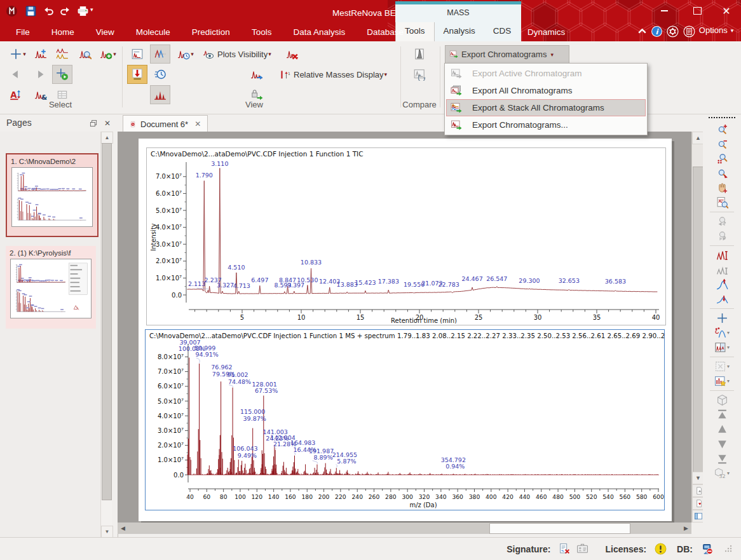 Image resolution: width=741 pixels, height=560 pixels. I want to click on move-top-icon, so click(722, 414).